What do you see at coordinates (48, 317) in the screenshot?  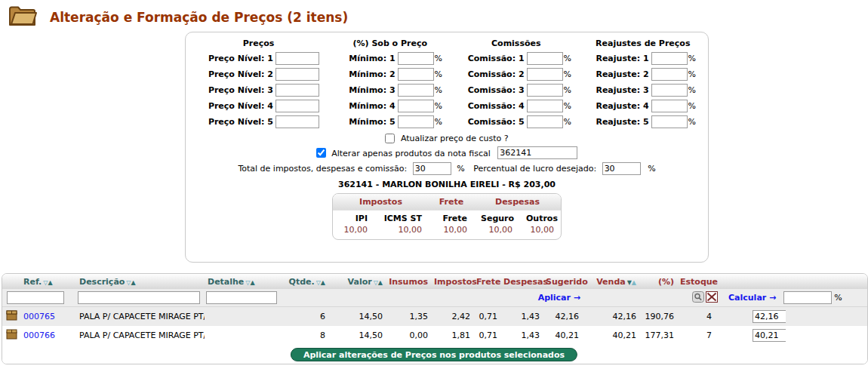 I see `ref-cell: 000765` at bounding box center [48, 317].